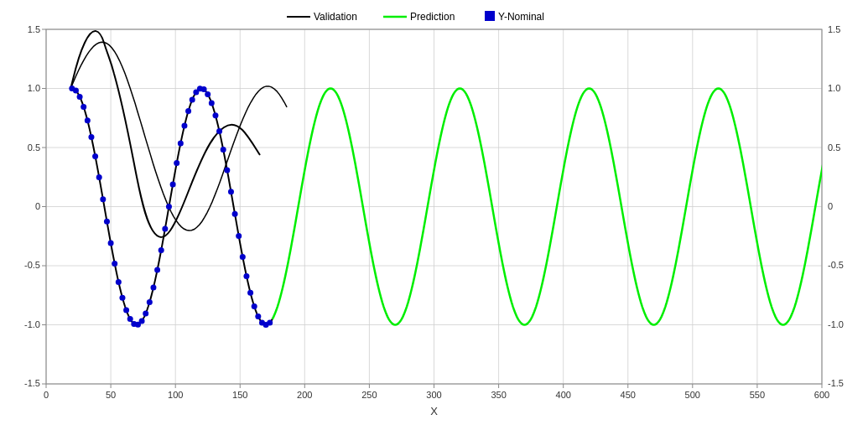 This screenshot has width=868, height=430. Describe the element at coordinates (564, 395) in the screenshot. I see `x-tick-400: 400` at that location.